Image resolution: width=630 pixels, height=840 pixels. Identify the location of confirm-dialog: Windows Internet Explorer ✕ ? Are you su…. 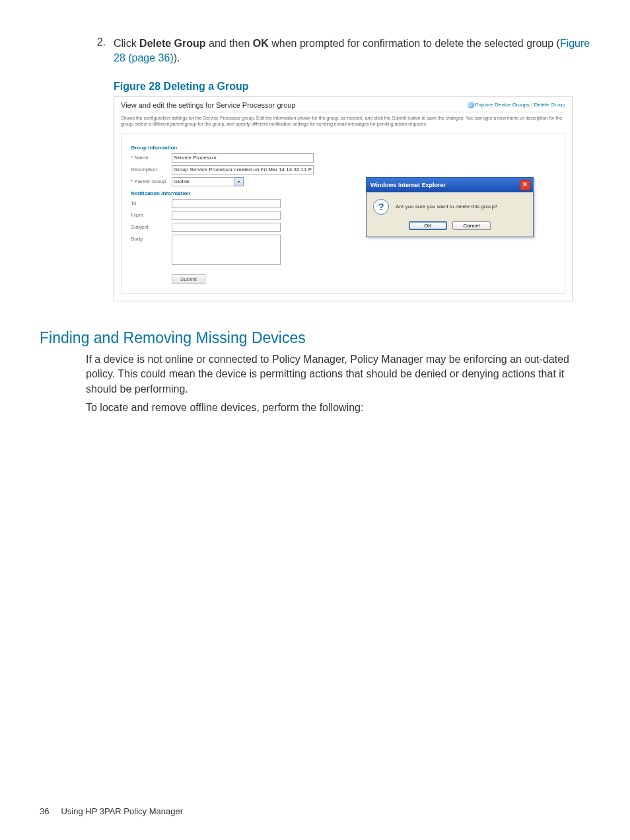
(450, 208).